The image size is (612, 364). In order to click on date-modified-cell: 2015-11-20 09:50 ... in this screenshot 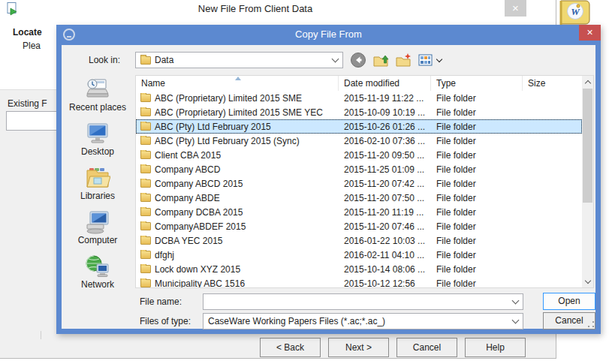, I will do `click(384, 155)`.